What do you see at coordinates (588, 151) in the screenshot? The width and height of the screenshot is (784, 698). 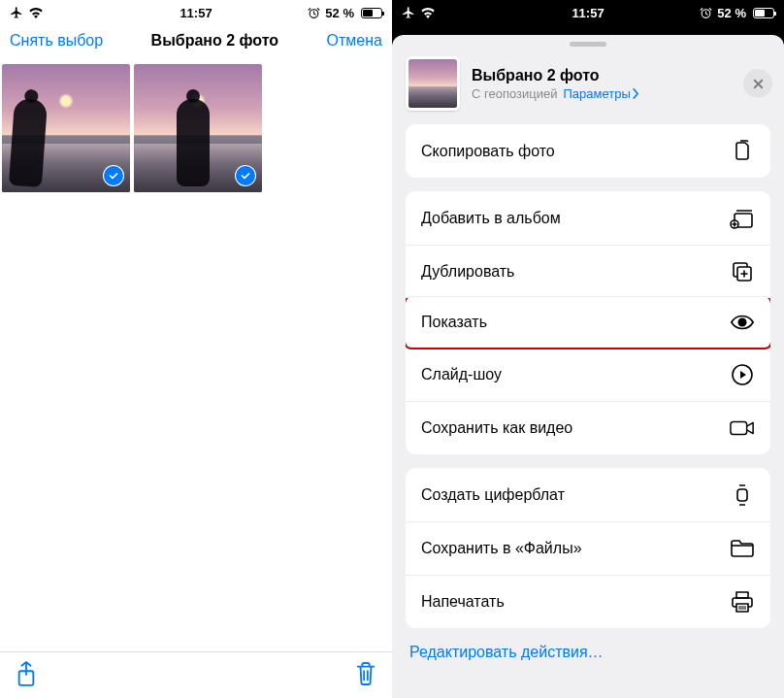 I see `action-copy-photo: Скопировать фото` at bounding box center [588, 151].